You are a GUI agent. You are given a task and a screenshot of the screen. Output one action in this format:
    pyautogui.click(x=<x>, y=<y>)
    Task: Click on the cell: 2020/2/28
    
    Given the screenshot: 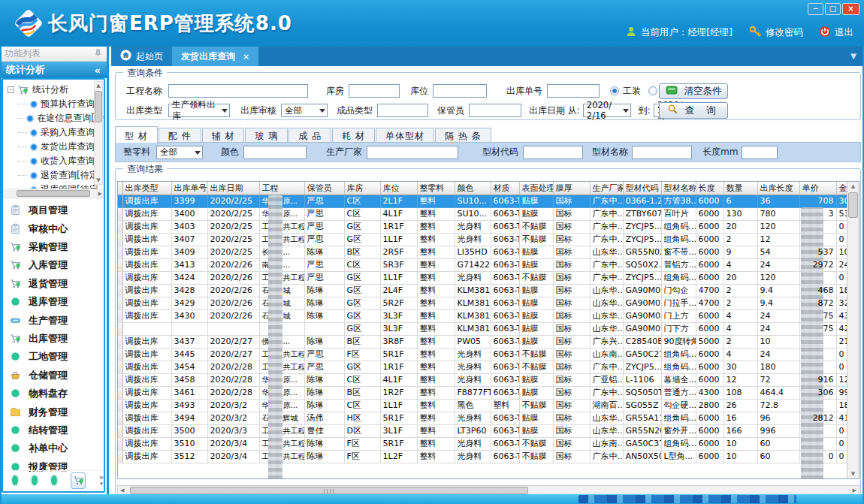 What is the action you would take?
    pyautogui.click(x=233, y=367)
    